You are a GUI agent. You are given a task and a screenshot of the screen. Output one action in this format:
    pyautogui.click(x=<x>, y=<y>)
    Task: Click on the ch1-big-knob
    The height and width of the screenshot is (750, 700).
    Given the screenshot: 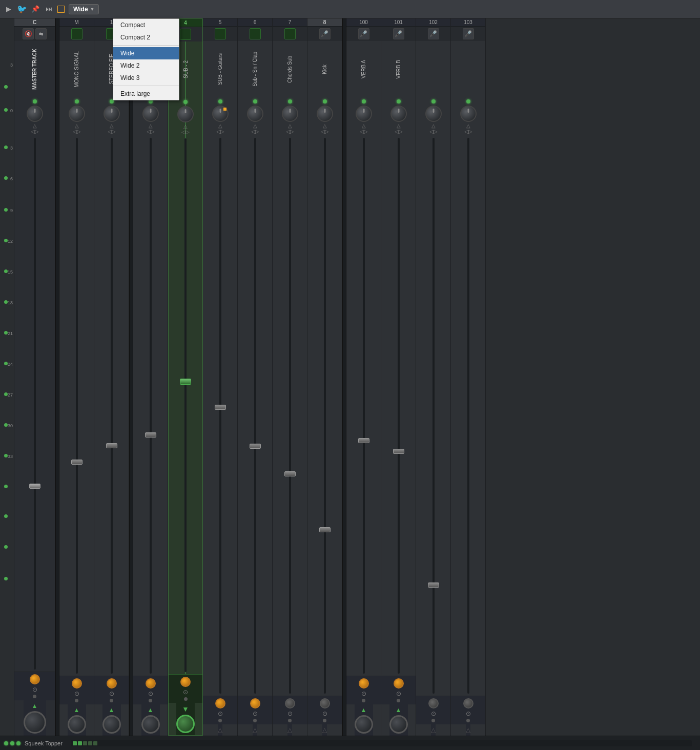 What is the action you would take?
    pyautogui.click(x=112, y=724)
    